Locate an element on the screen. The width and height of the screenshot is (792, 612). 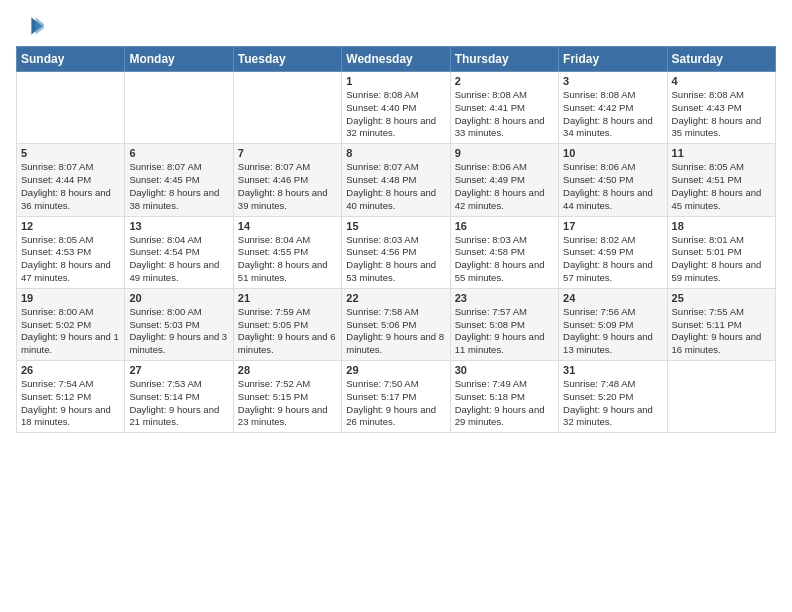
day-number: 18 is located at coordinates (722, 226).